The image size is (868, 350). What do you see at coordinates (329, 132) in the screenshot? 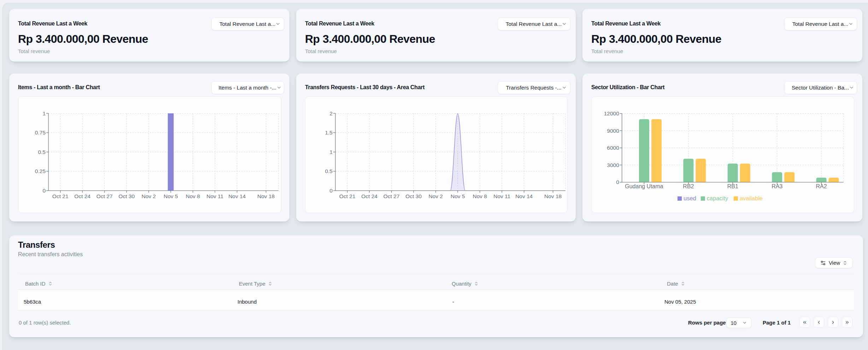
I see `svg-text: 1.5` at bounding box center [329, 132].